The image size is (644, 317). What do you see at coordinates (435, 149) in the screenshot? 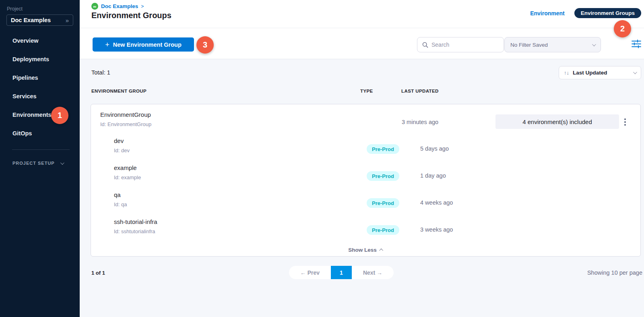
I see `environment-last-updated: 5 days ago` at bounding box center [435, 149].